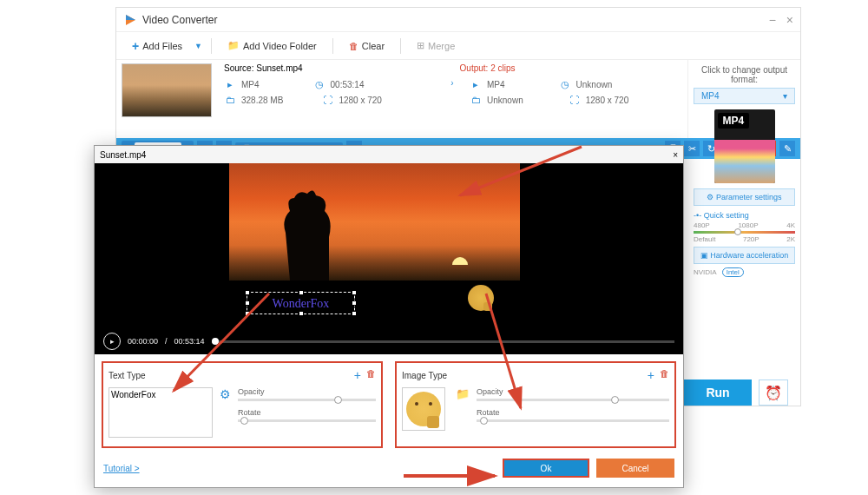 This screenshot has width=868, height=495. I want to click on alarm-icon: ⏰, so click(773, 393).